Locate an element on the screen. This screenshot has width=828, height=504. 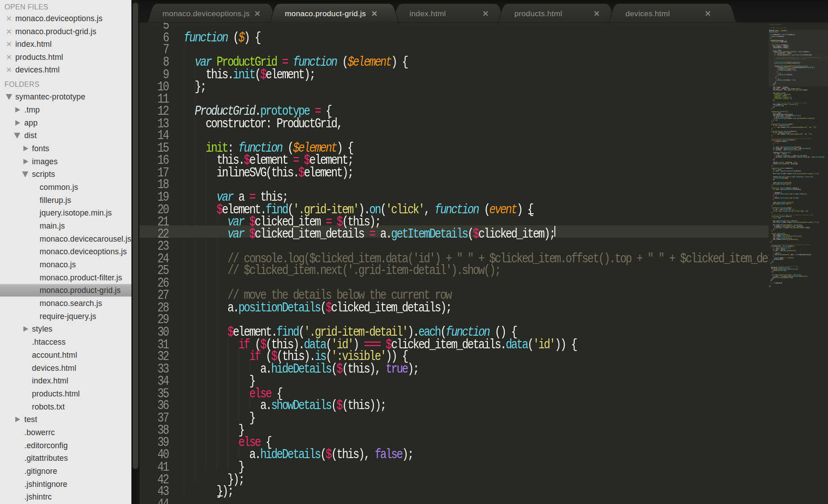
svg-text: products.html is located at coordinates (538, 14).